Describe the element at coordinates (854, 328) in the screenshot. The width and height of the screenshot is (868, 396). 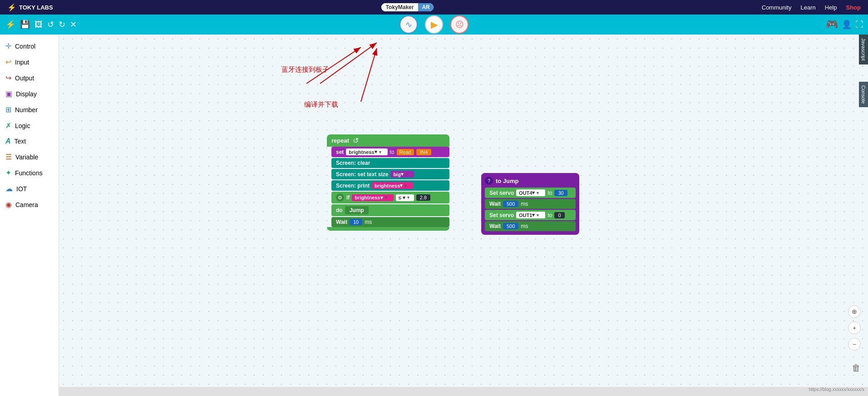
I see `zoom-in-icon: +` at that location.